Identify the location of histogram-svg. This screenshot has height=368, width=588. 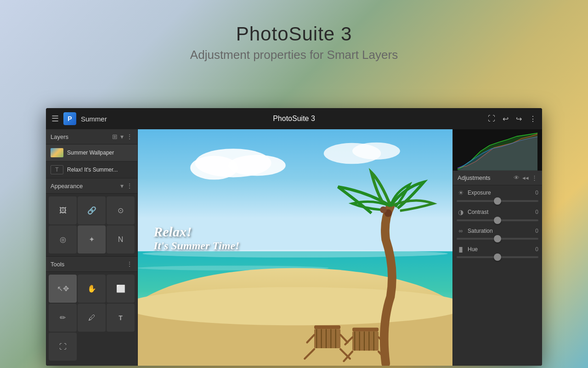
(498, 150).